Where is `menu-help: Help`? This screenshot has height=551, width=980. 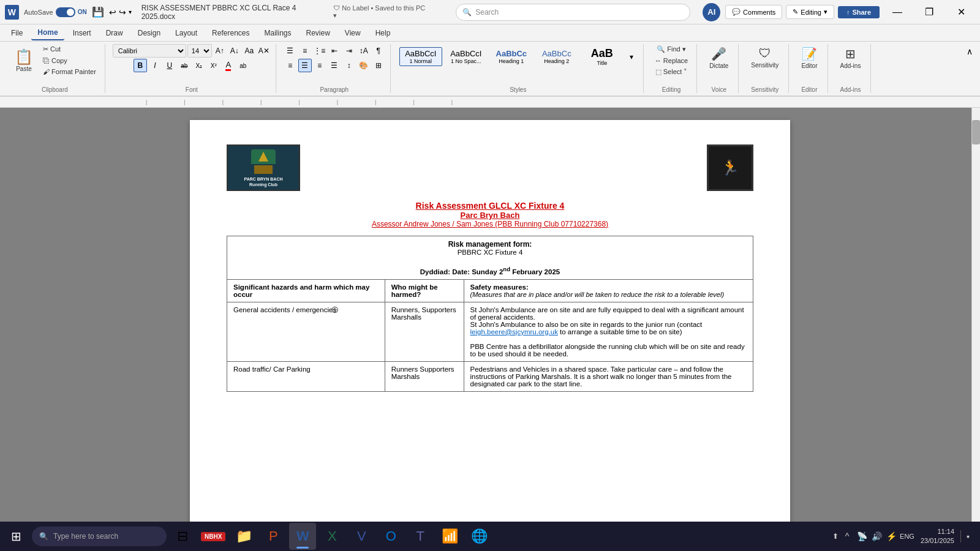
menu-help: Help is located at coordinates (383, 33).